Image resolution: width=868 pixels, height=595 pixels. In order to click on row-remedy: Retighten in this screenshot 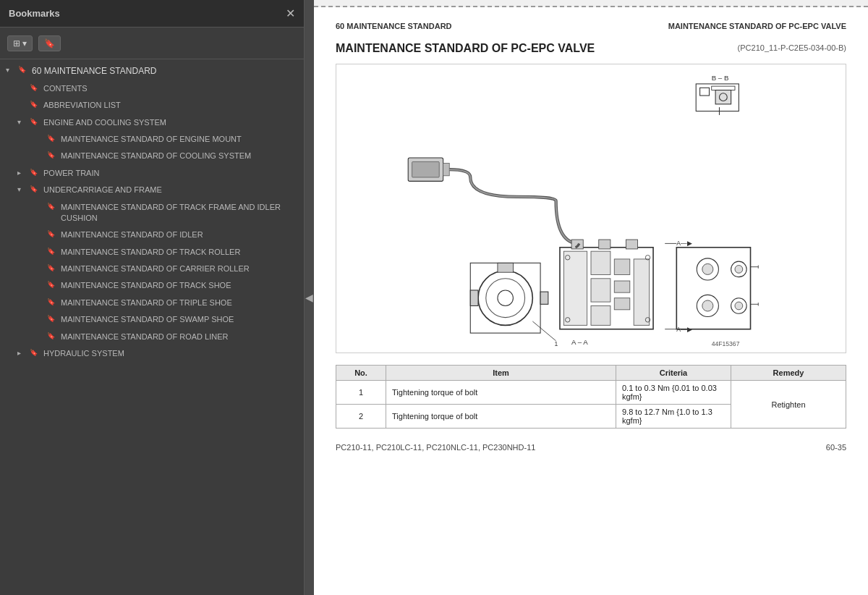, I will do `click(788, 405)`.